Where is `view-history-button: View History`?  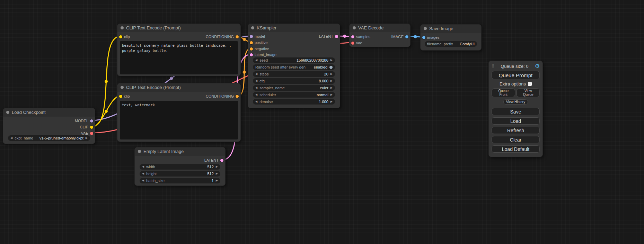
view-history-button: View History is located at coordinates (515, 102).